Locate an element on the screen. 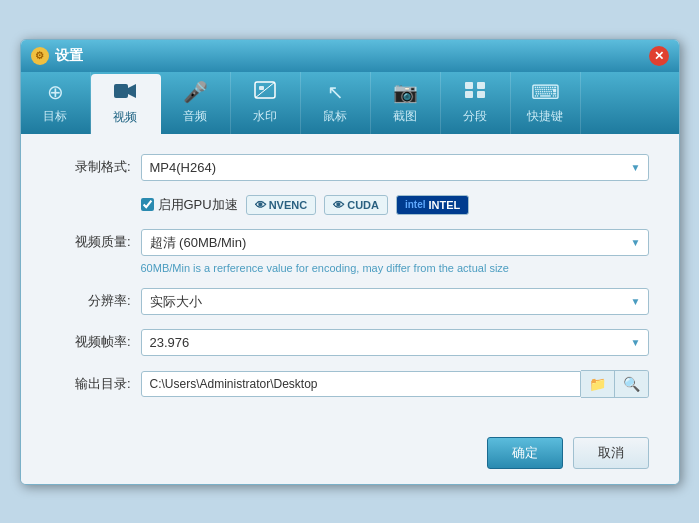 The image size is (699, 523). quality-select-wrapper: 超清 (60MB/Min) 高清 标清 is located at coordinates (395, 242).